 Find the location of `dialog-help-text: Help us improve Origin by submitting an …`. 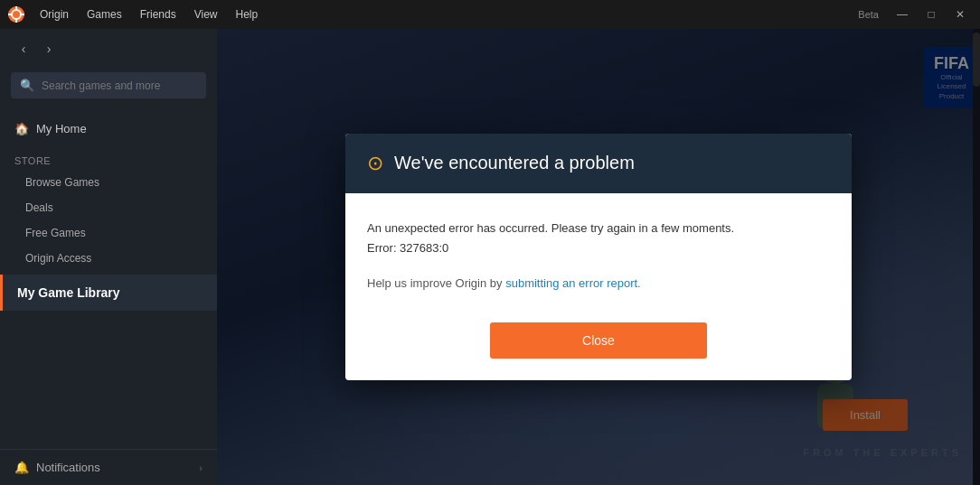

dialog-help-text: Help us improve Origin by submitting an … is located at coordinates (598, 284).